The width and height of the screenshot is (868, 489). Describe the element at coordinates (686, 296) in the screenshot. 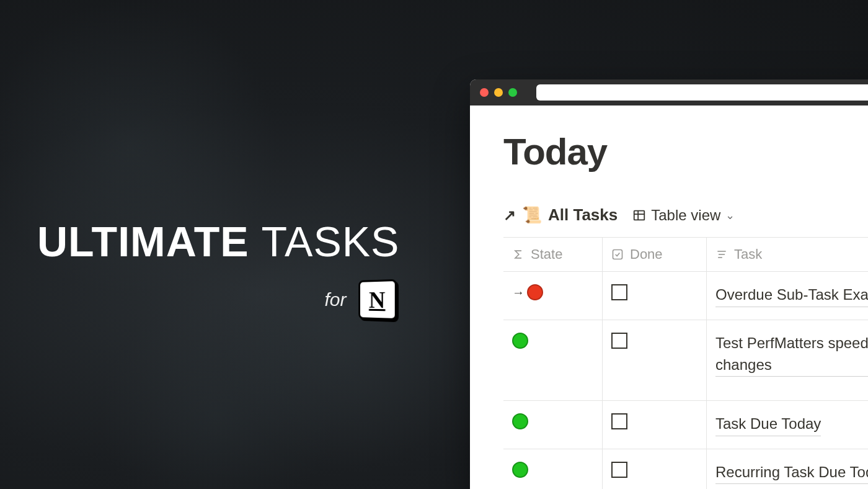

I see `table-row: →Overdue Sub-Task Exam` at that location.